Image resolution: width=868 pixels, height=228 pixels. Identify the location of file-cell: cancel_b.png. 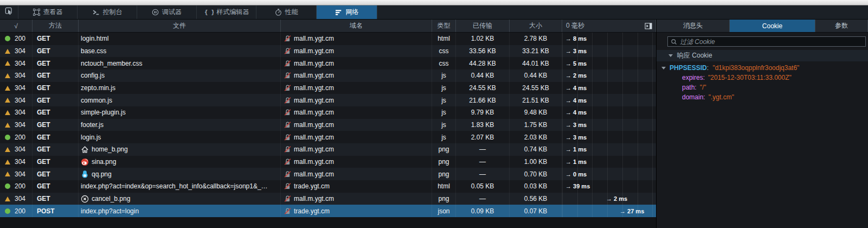
(180, 199).